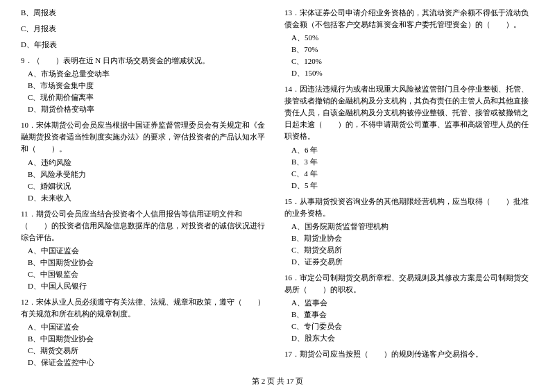 Image resolution: width=555 pixels, height=392 pixels. I want to click on option-item: A、违约风险, so click(149, 162).